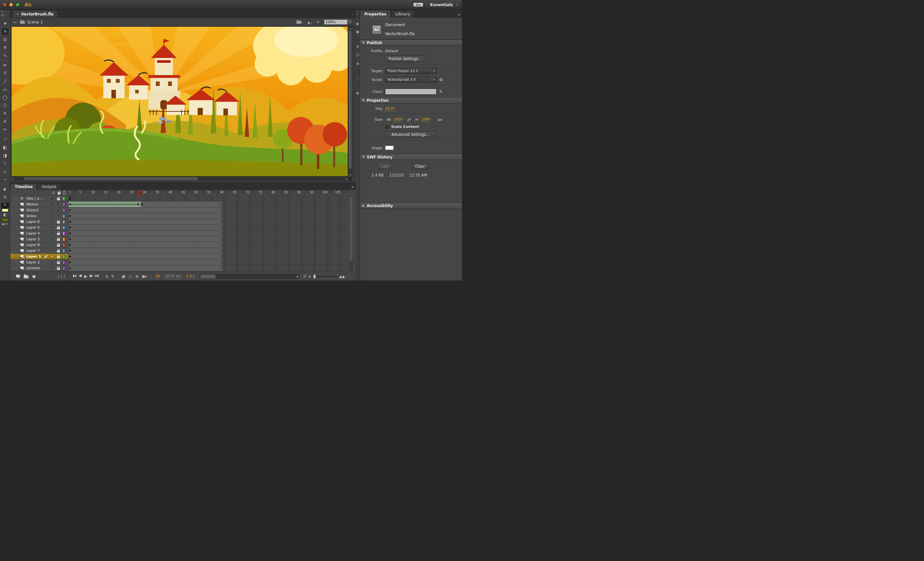  Describe the element at coordinates (410, 135) in the screenshot. I see `advanced-settings-button: Advanced Settings...` at that location.